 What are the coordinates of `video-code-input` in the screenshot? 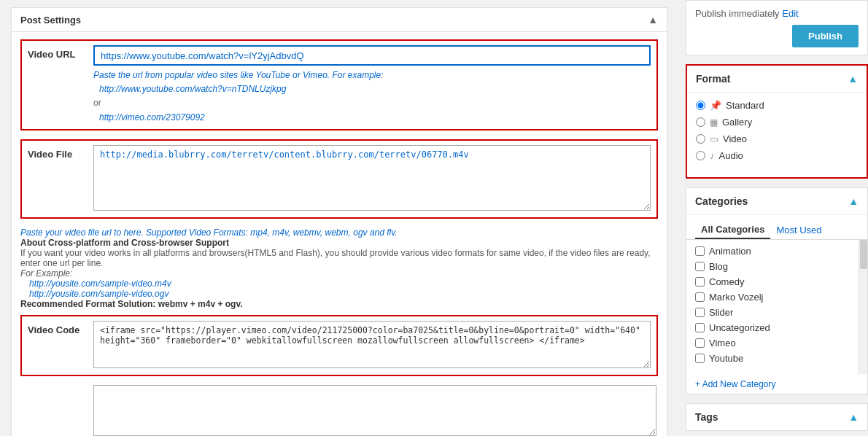 It's located at (372, 344).